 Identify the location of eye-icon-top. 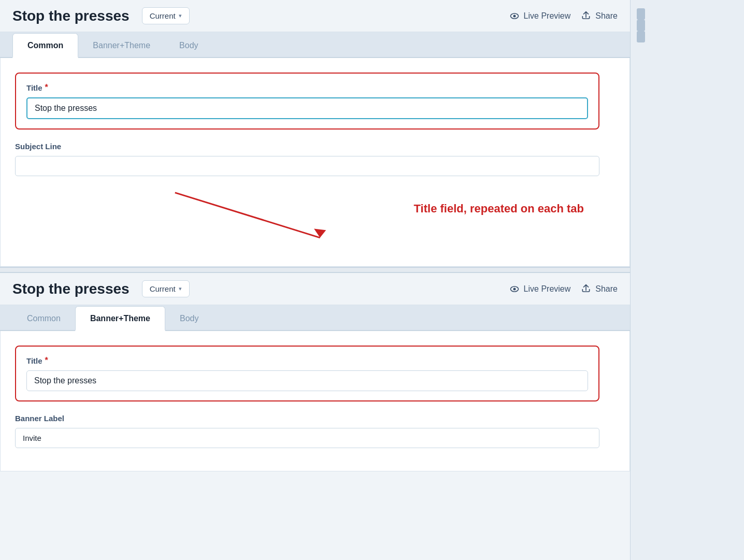
(514, 16).